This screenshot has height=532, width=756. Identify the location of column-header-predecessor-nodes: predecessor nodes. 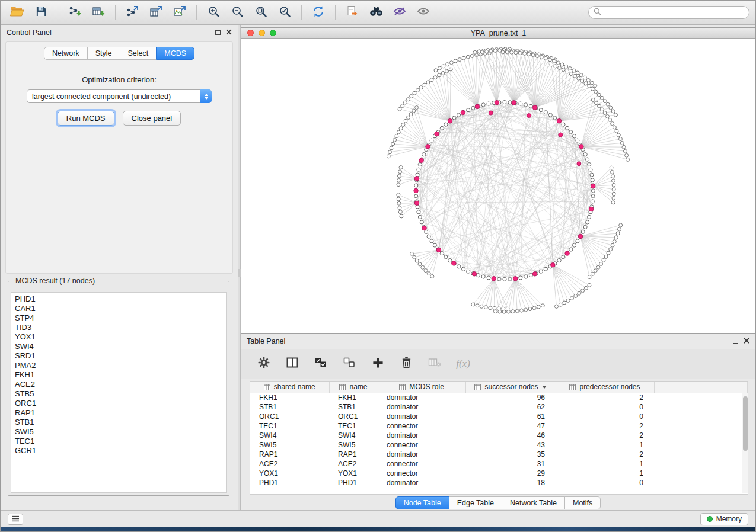
(605, 387).